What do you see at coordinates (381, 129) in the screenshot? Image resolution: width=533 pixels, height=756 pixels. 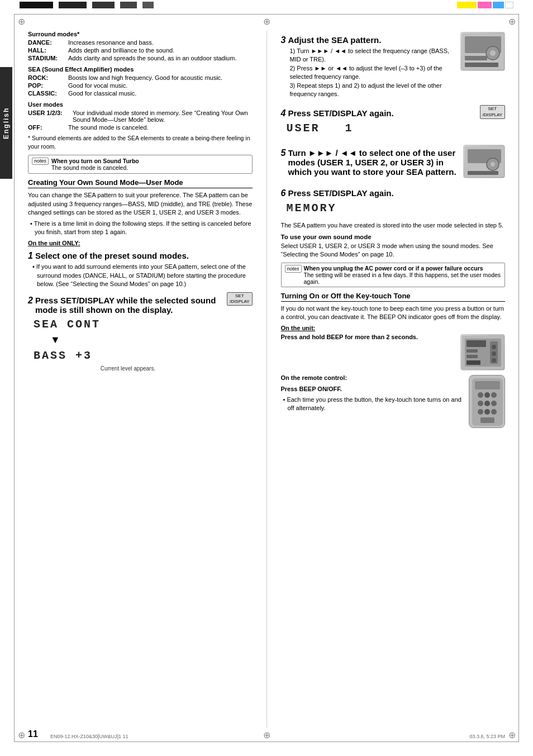 I see `lcd-display-3: USER 1` at bounding box center [381, 129].